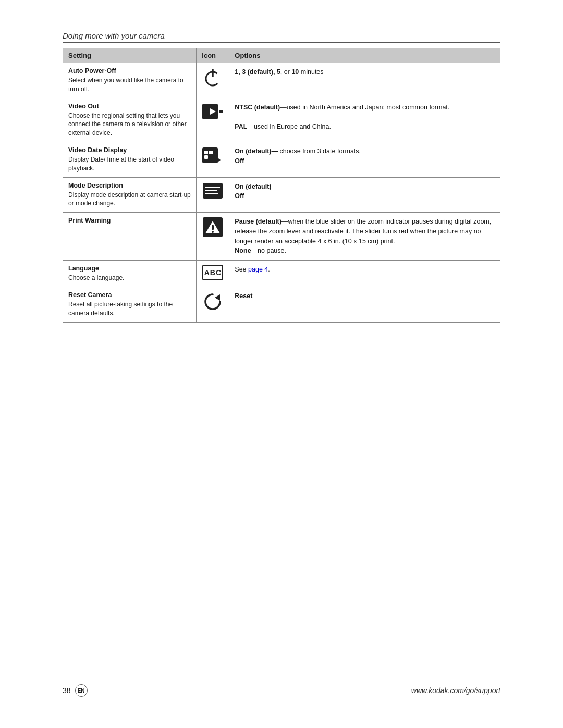 Image resolution: width=563 pixels, height=728 pixels. Describe the element at coordinates (127, 125) in the screenshot. I see `setting-desc-video-out: Choose the regional setting that lets yo…` at that location.